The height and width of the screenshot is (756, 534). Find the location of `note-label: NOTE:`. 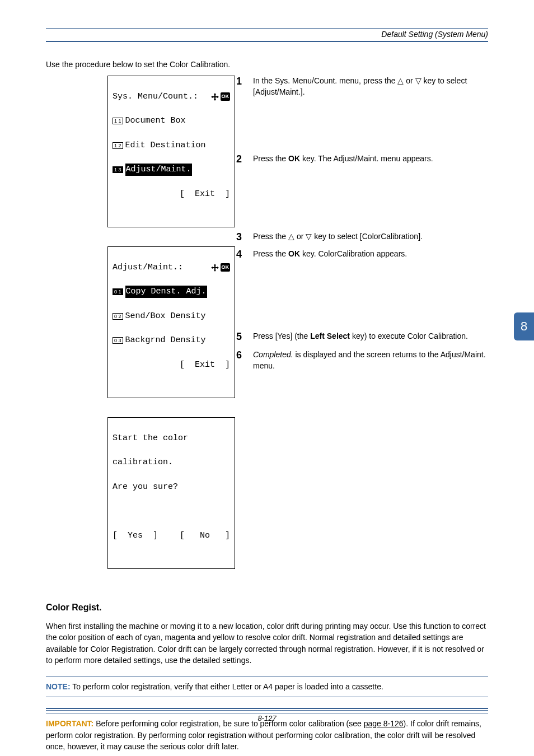

note-label: NOTE: is located at coordinates (58, 687).